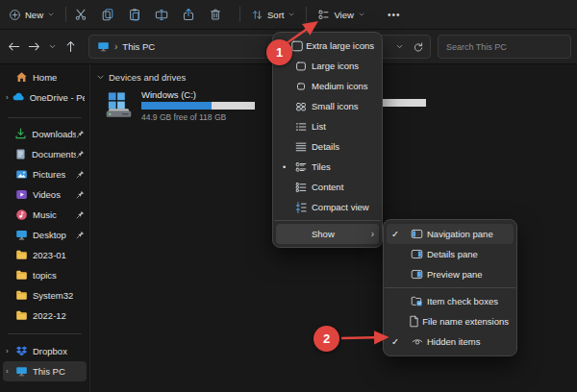 The width and height of the screenshot is (577, 392). Describe the element at coordinates (179, 106) in the screenshot. I see `windows-c-drive-tile: Windows (C:) 44.9 GB free of 118 GB` at that location.